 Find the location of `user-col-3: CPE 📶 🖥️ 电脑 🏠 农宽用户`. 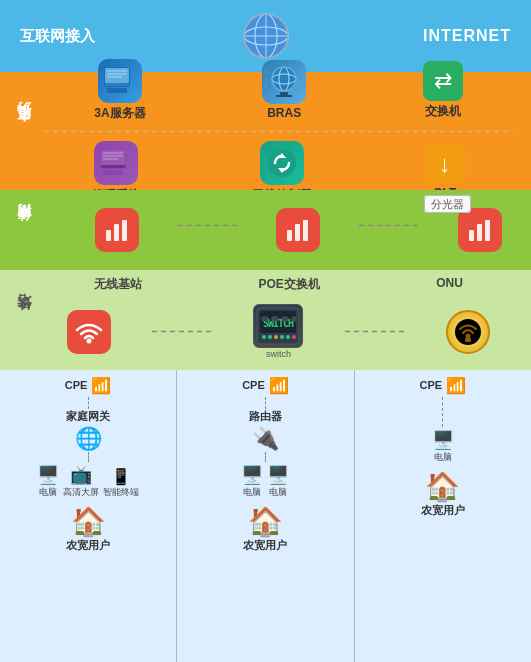

user-col-3: CPE 📶 🖥️ 电脑 🏠 农宽用户 is located at coordinates (443, 516).